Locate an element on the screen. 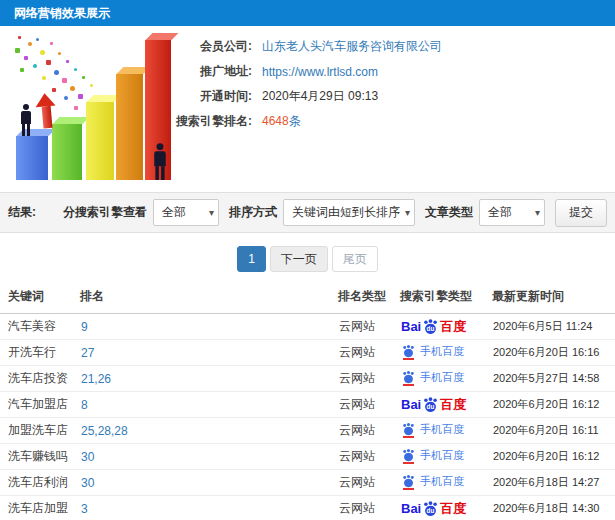 Image resolution: width=615 pixels, height=520 pixels. engine-filter-select: 全部 is located at coordinates (186, 212).